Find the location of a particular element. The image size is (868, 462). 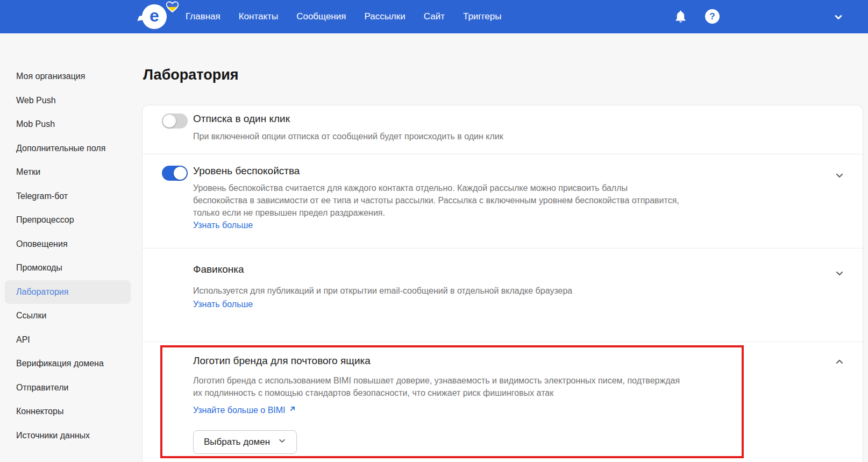

section-description: Уровень беспокойства считается для каждо… is located at coordinates (436, 200).